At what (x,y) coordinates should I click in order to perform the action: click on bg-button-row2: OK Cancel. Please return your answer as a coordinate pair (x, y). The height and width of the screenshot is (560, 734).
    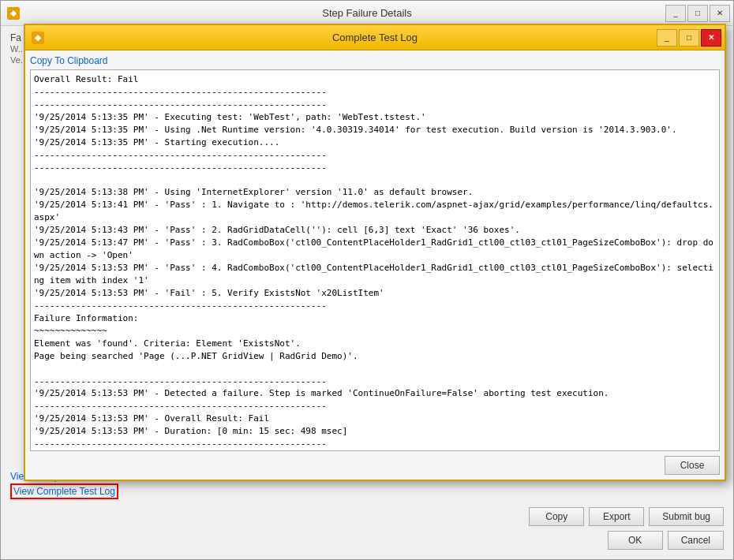
    Looking at the image, I should click on (367, 540).